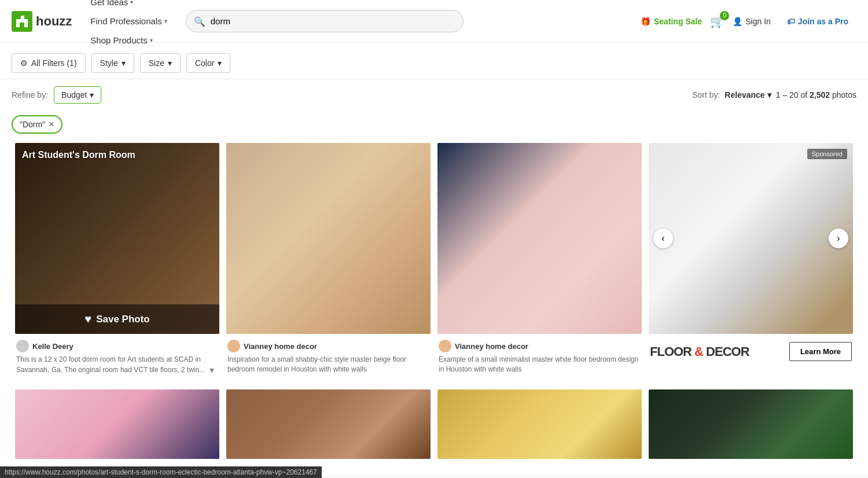 This screenshot has width=868, height=478. What do you see at coordinates (37, 124) in the screenshot?
I see `dorm-filter-tag: "Dorm" ✕` at bounding box center [37, 124].